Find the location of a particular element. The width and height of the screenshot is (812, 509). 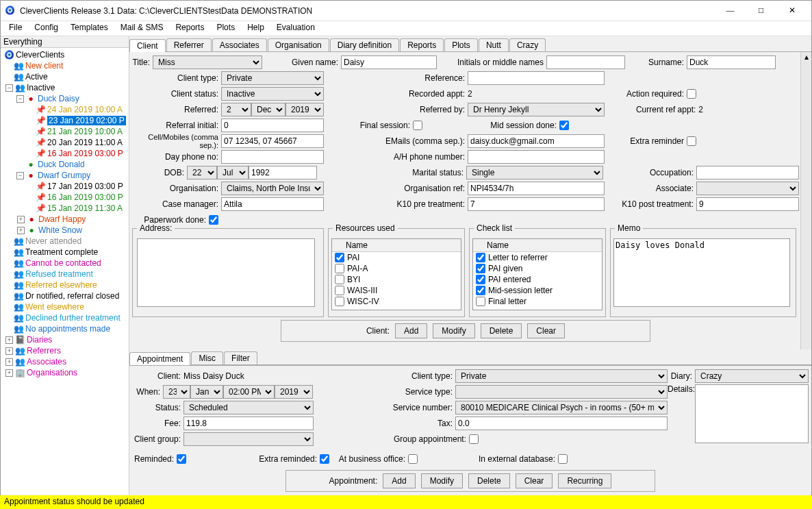

tab-organisation: Organisation is located at coordinates (299, 45).